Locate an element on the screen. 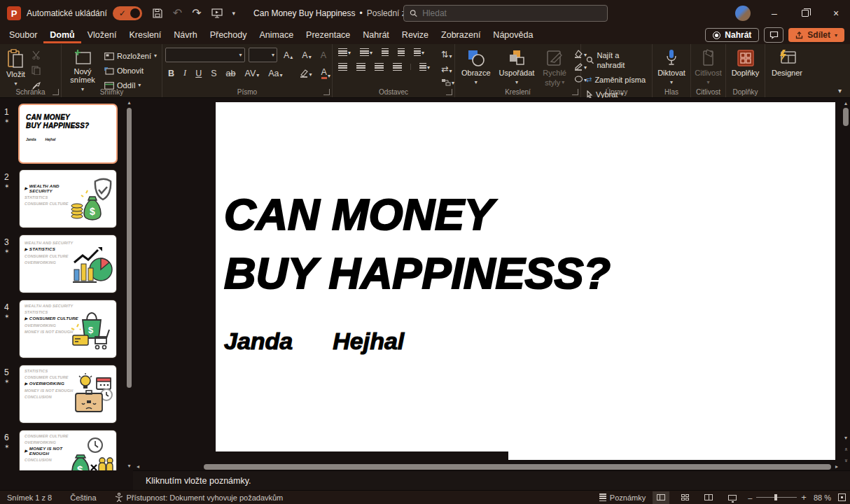  zoom-out-button: – is located at coordinates (750, 498).